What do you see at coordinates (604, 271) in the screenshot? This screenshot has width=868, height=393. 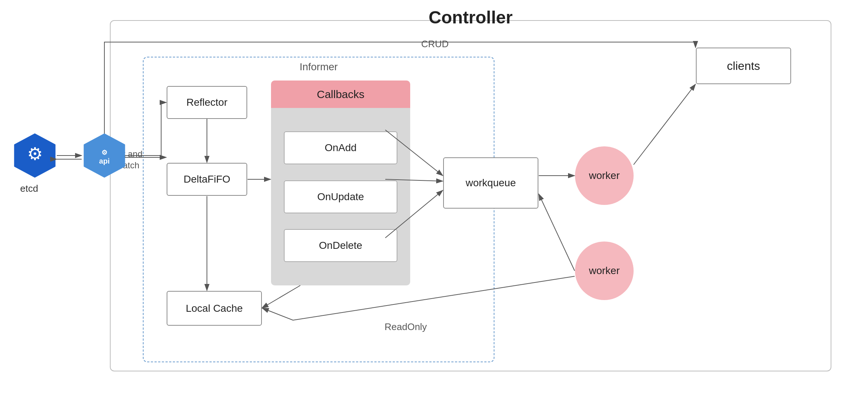 I see `worker2-label: worker` at bounding box center [604, 271].